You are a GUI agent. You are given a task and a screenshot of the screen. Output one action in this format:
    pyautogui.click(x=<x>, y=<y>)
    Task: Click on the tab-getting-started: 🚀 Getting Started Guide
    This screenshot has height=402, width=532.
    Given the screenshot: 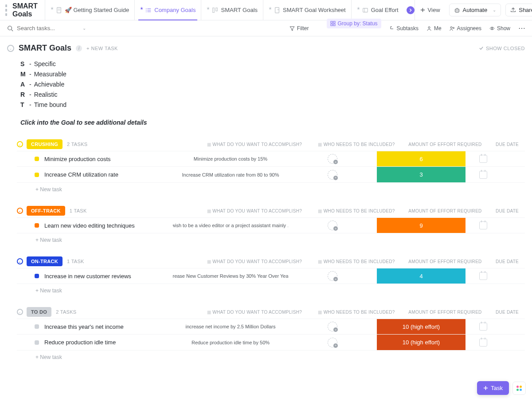 What is the action you would take?
    pyautogui.click(x=90, y=10)
    